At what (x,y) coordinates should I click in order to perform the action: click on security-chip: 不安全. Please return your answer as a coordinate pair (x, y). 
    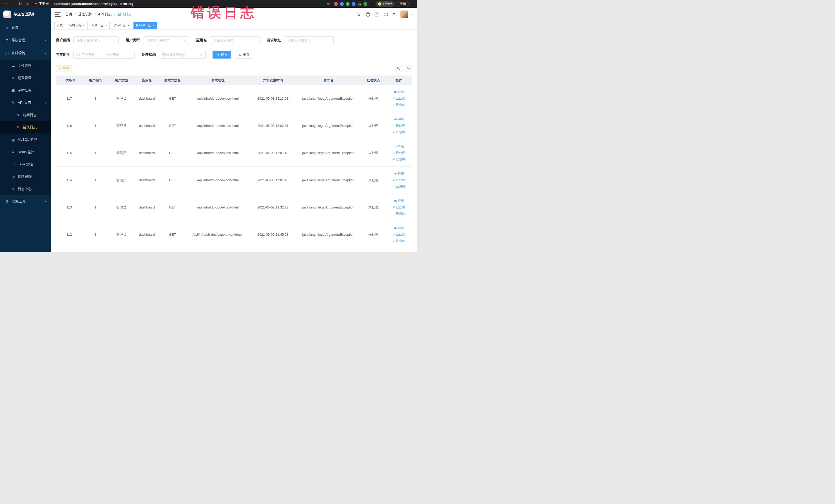
    Looking at the image, I should click on (41, 4).